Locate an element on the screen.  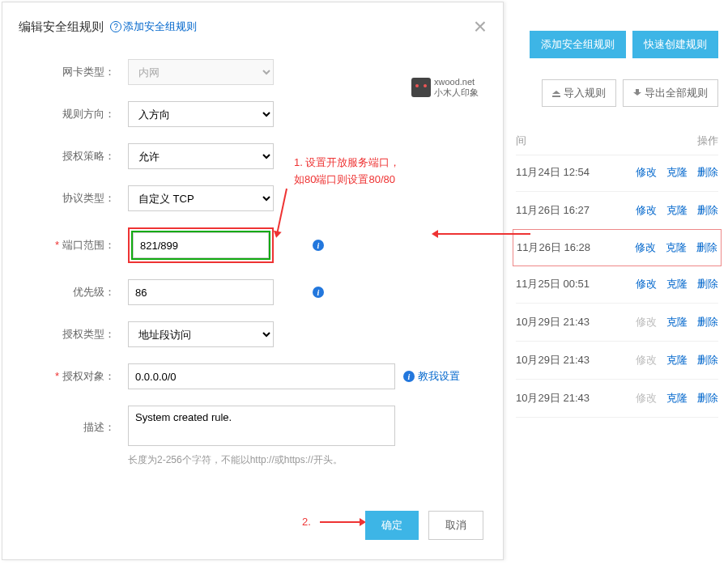
annotation-arrow-row is located at coordinates (482, 234).